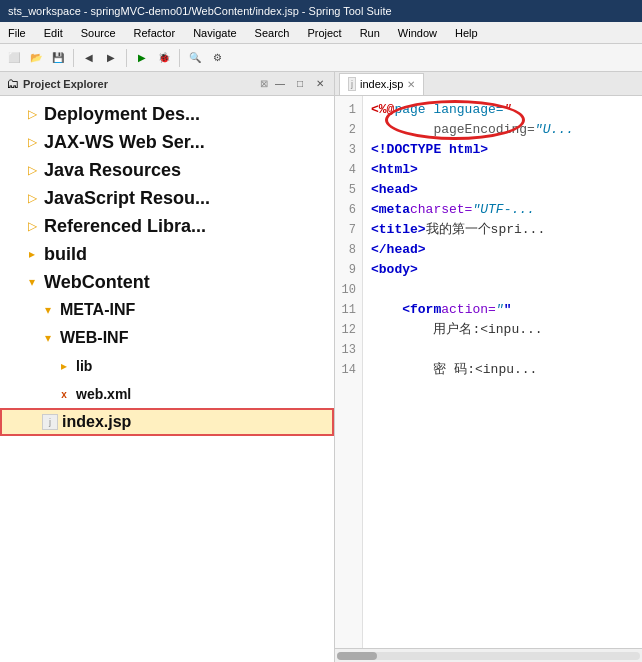 The width and height of the screenshot is (642, 662). What do you see at coordinates (167, 170) in the screenshot?
I see `tree-item-java-resources: ▷ Java Resources` at bounding box center [167, 170].